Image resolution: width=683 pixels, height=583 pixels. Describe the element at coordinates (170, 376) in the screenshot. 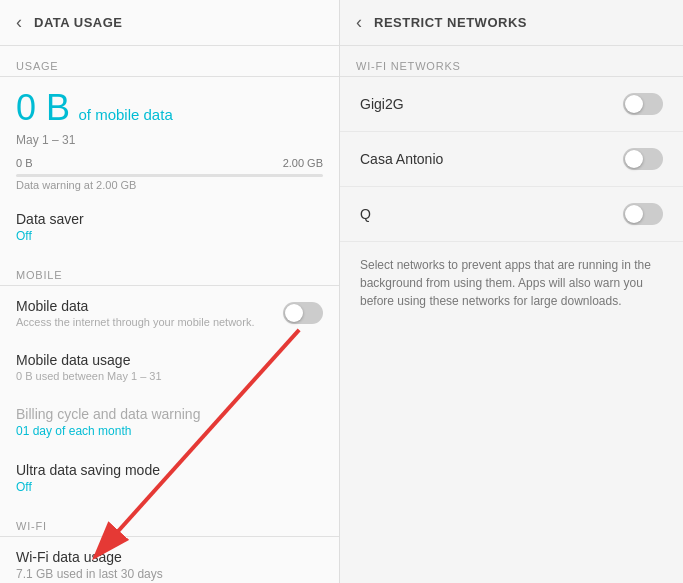

I see `mobile-data-usage-sub: 0 B used between May 1 – 31` at that location.